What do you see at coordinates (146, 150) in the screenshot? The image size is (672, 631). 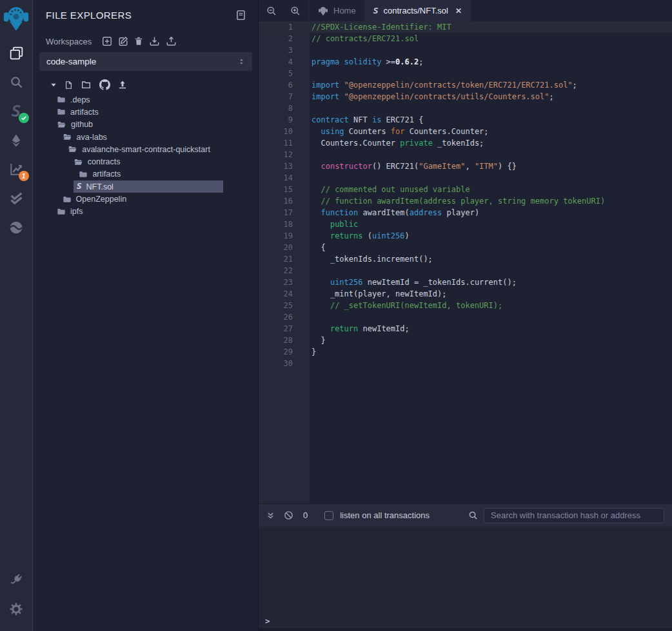 I see `tree-item-avalanche-smart-contract-quickstart: avalanche-smart-contract-quickstart` at bounding box center [146, 150].